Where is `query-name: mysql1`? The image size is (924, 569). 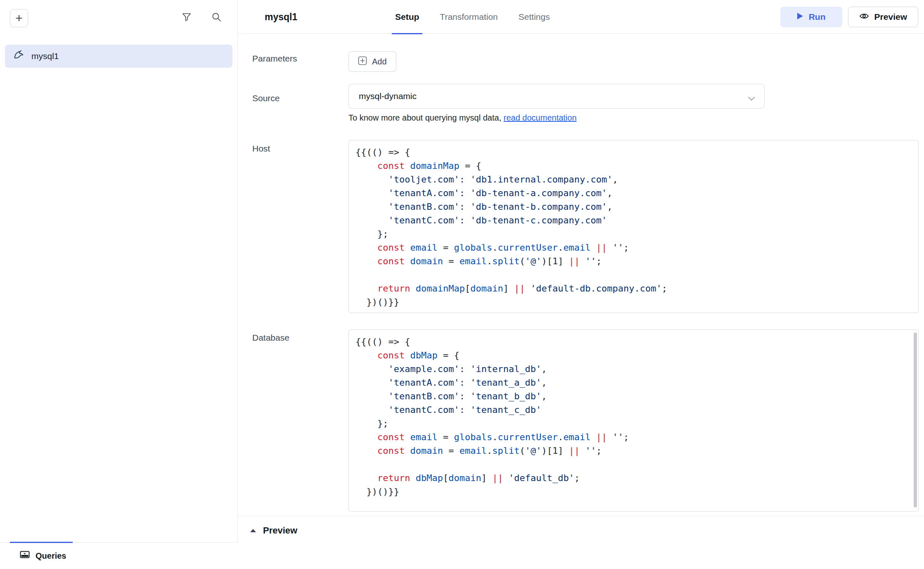
query-name: mysql1 is located at coordinates (281, 17).